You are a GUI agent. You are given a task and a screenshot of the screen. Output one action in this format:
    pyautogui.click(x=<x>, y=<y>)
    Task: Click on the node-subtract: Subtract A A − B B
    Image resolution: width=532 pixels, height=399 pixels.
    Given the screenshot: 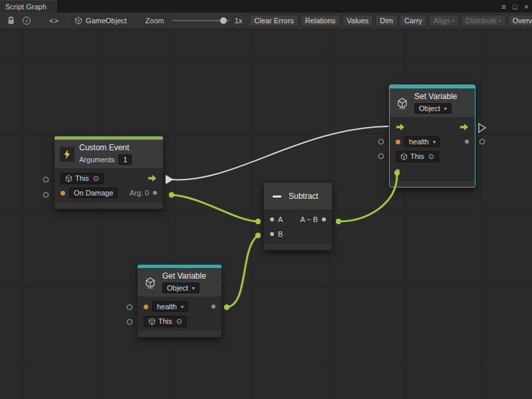 What is the action you would take?
    pyautogui.click(x=298, y=217)
    